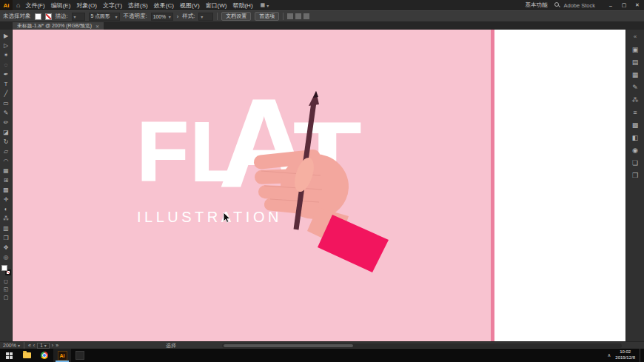 The image size is (644, 362). I want to click on rectangle-tool: ▭, so click(6, 104).